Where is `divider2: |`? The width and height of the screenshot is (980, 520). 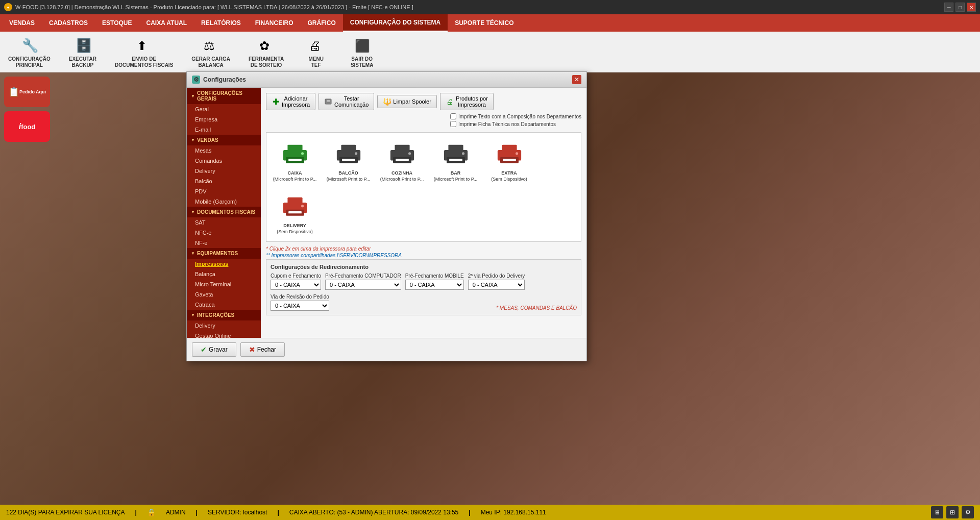 divider2: | is located at coordinates (197, 512).